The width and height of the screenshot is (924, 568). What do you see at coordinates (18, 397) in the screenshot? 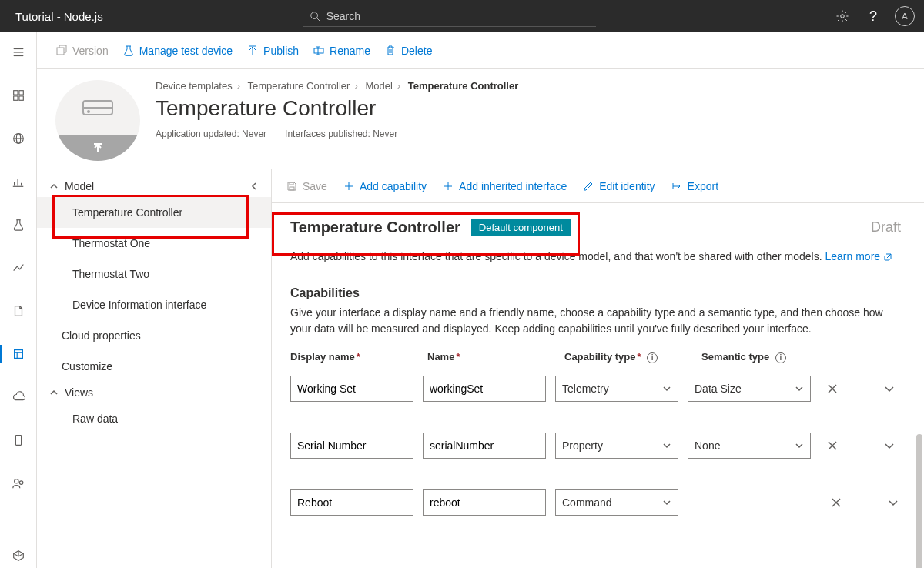
I see `rail-data` at bounding box center [18, 397].